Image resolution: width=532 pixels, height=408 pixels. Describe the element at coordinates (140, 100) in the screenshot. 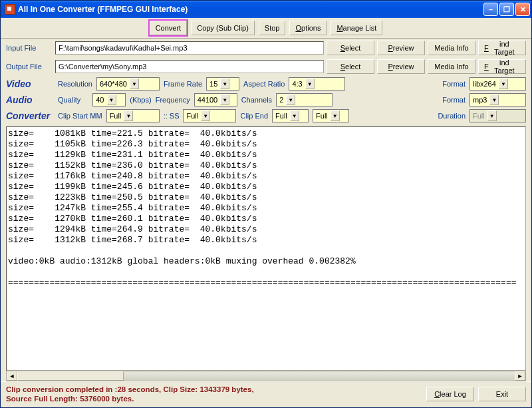

I see `kbps-label: (Kbps)` at that location.